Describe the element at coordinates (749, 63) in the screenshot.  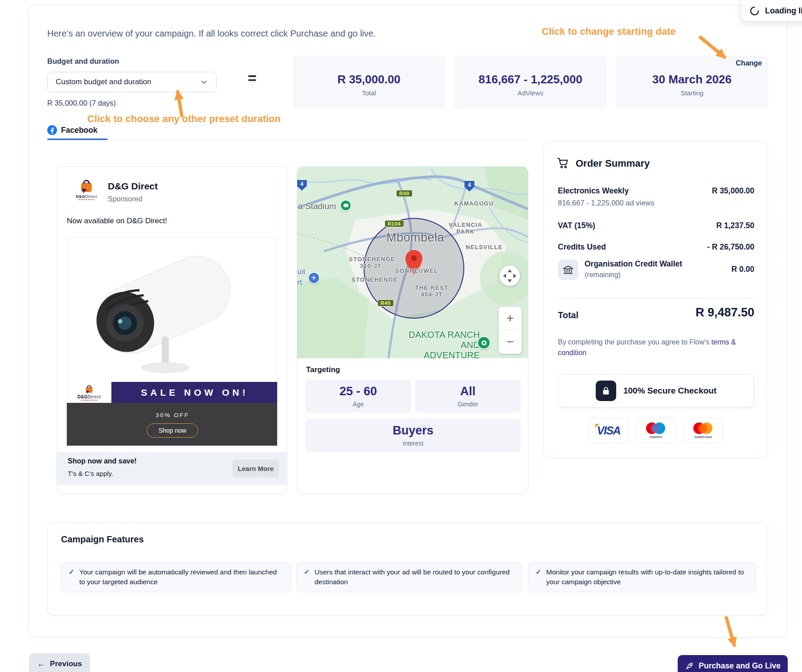
I see `change-date-link: Change` at that location.